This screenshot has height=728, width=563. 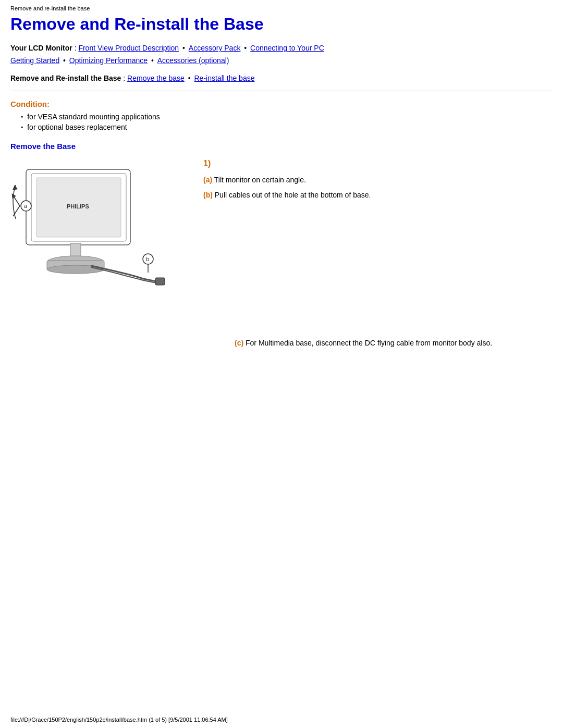 I want to click on svg-text: b, so click(x=148, y=259).